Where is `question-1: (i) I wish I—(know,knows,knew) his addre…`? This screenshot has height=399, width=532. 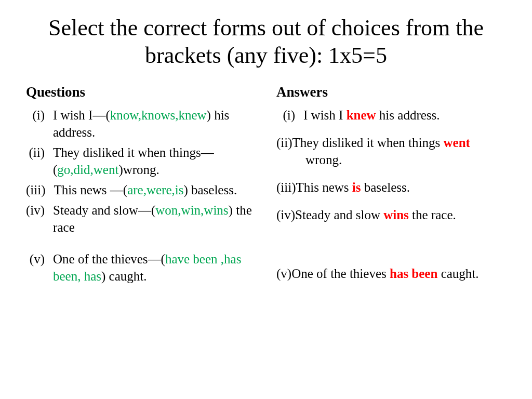
question-1: (i) I wish I—(know,knows,knew) his addre… is located at coordinates (141, 124).